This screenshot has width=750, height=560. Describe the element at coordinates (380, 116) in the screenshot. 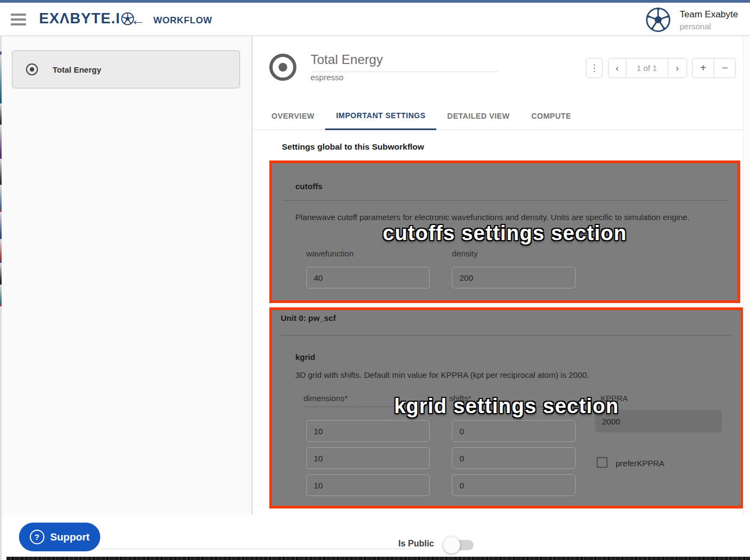

I see `tab-important-settings: IMPORTANT SETTINGS` at that location.